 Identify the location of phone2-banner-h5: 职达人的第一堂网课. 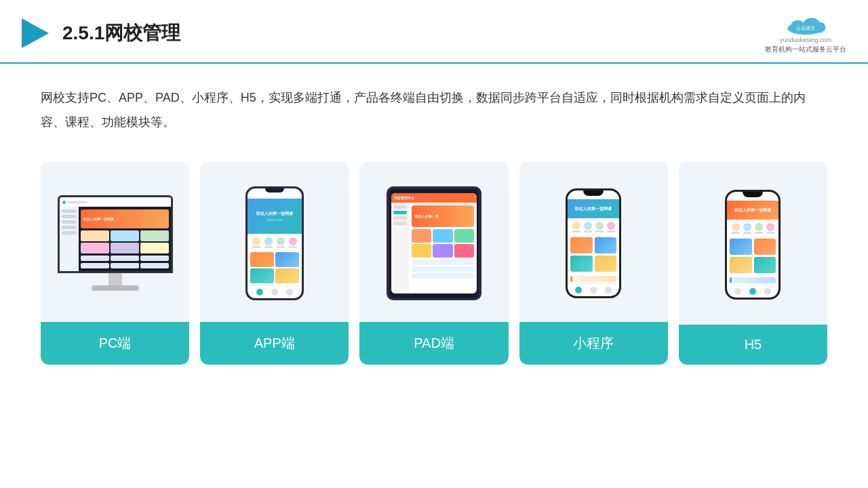
(753, 210).